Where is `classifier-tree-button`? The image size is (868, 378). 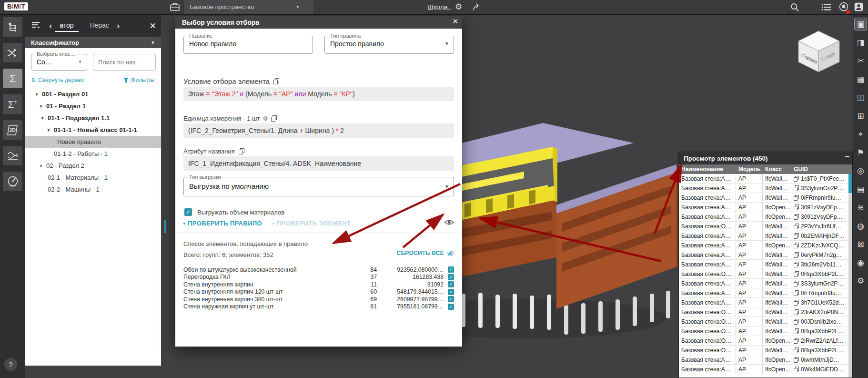 classifier-tree-button is located at coordinates (12, 27).